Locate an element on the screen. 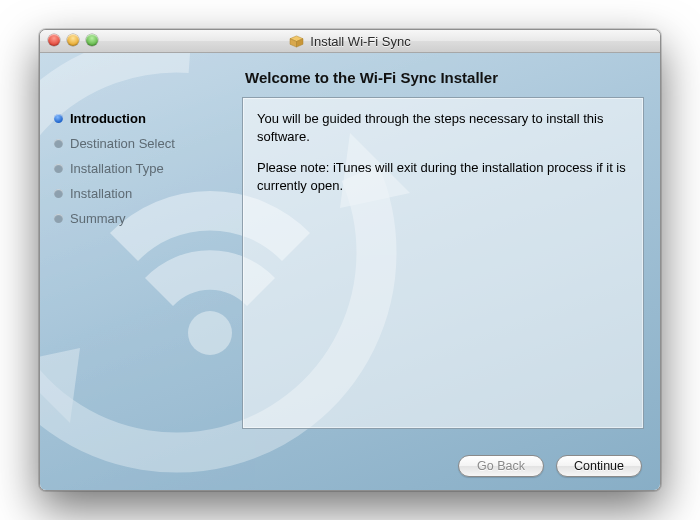 The width and height of the screenshot is (700, 520). step-label: Introduction is located at coordinates (108, 118).